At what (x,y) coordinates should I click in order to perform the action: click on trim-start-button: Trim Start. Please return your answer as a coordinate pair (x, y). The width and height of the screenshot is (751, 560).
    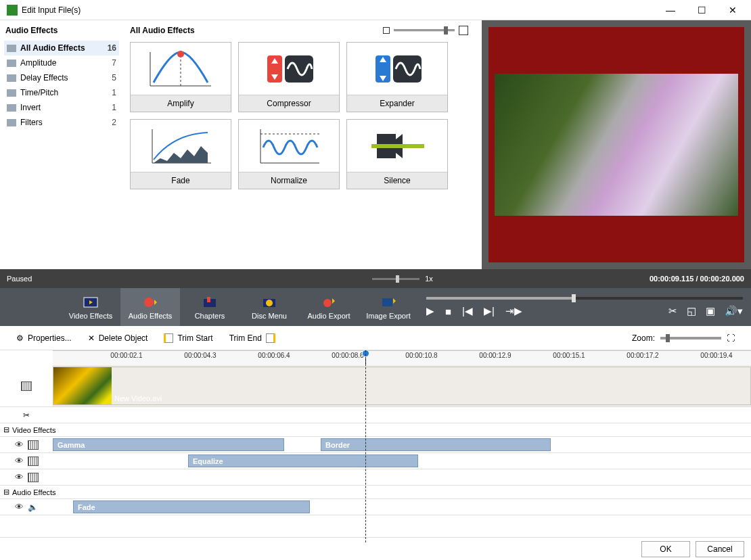
    Looking at the image, I should click on (188, 338).